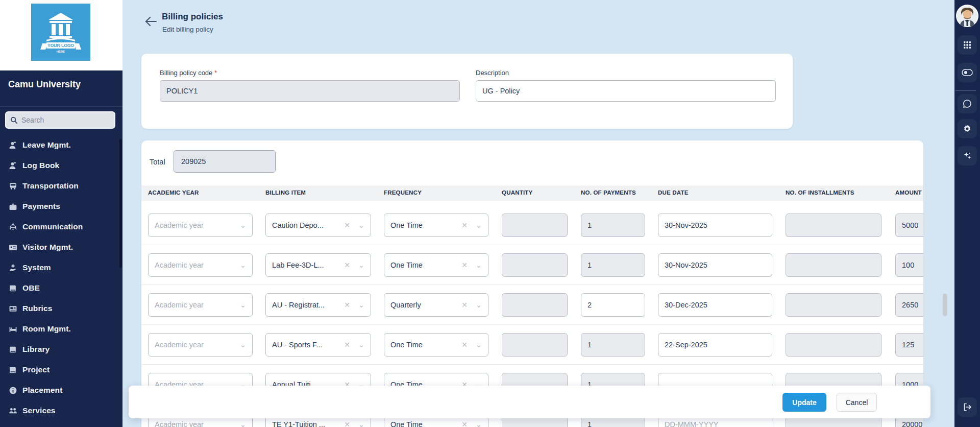 The height and width of the screenshot is (427, 980). What do you see at coordinates (151, 21) in the screenshot?
I see `back-button` at bounding box center [151, 21].